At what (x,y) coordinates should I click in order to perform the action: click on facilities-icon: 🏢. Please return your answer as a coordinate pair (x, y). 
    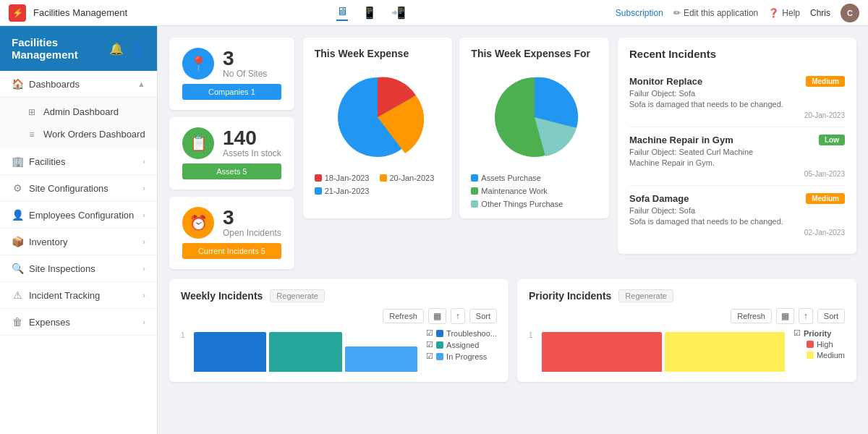
    Looking at the image, I should click on (17, 161).